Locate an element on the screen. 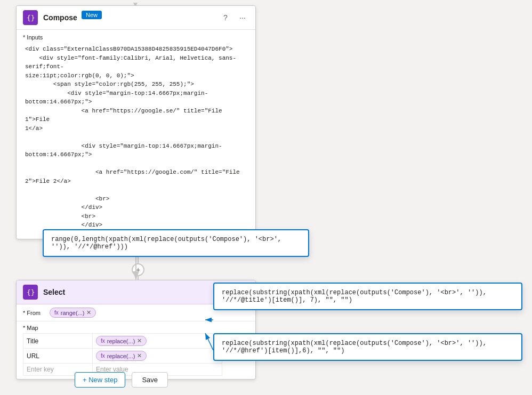 The image size is (532, 395). formula-tooltip-2: replace(substring(xpath(xml(replace(outp… is located at coordinates (368, 296).